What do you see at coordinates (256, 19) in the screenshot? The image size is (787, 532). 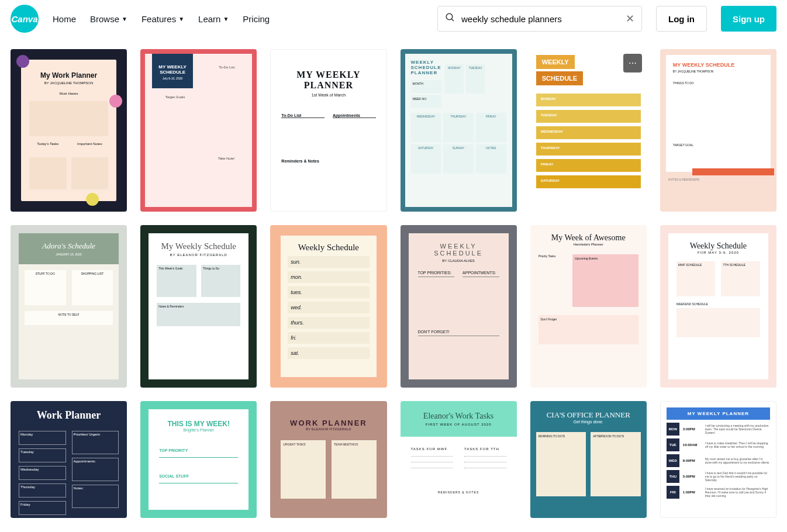 I see `nav-pricing: Pricing` at bounding box center [256, 19].